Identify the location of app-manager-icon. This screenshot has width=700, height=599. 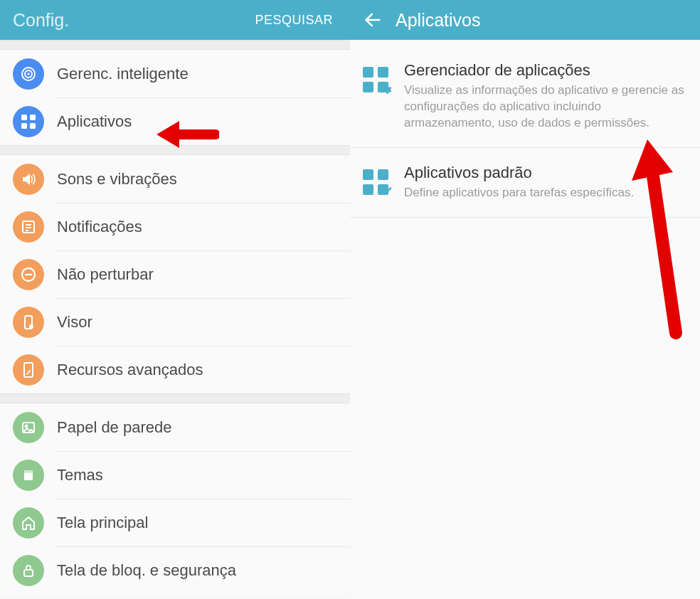
(377, 81).